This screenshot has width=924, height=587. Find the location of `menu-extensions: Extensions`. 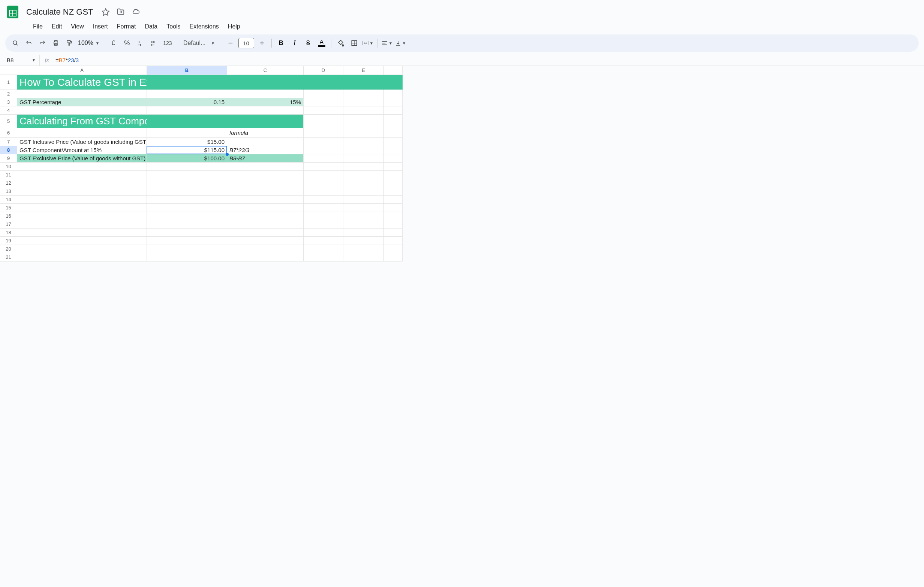

menu-extensions: Extensions is located at coordinates (204, 27).